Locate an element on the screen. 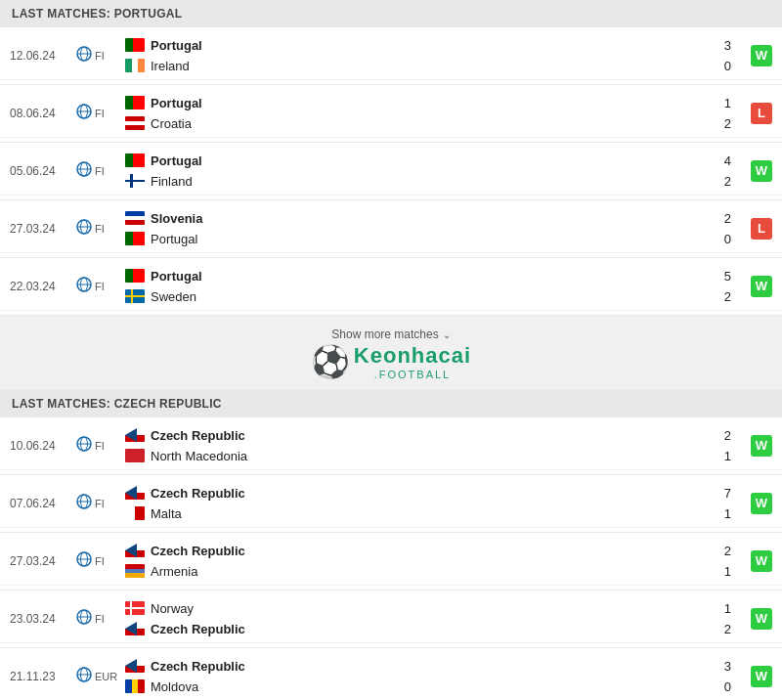  score-team1: 5 is located at coordinates (727, 276).